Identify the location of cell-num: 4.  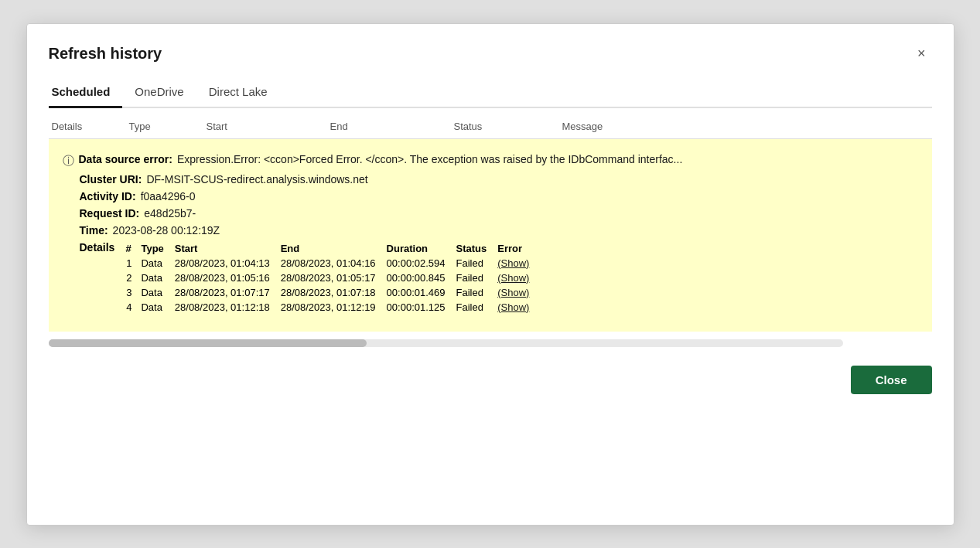
(128, 308).